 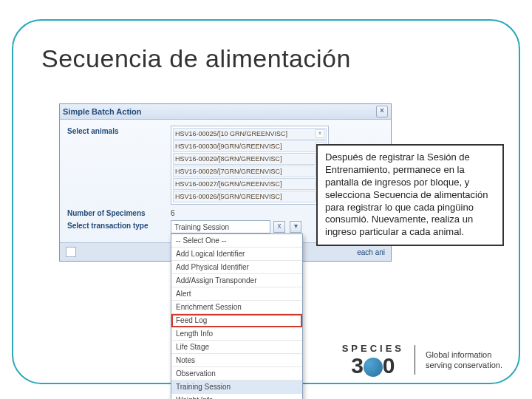 I want to click on brand-digit-0: 0, so click(x=389, y=365).